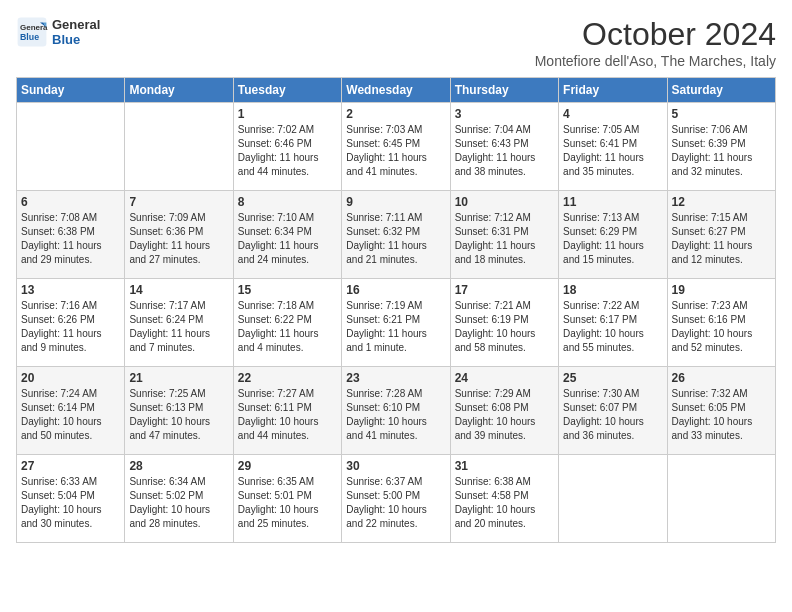 The image size is (792, 612). I want to click on day-info: Sunrise: 6:33 AM Sunset: 5:04 PM Dayligh…, so click(70, 503).